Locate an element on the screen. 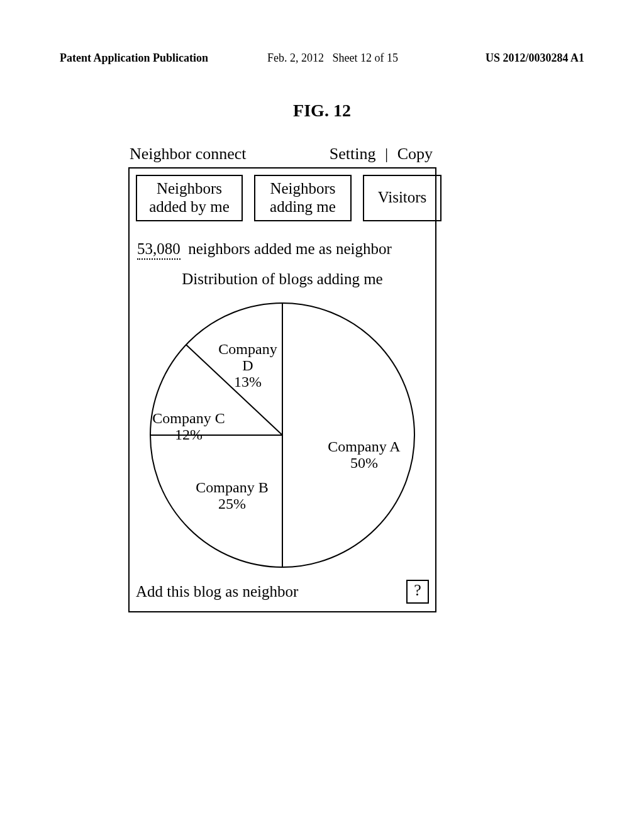 The image size is (644, 830). tab-neighbors-added-by-me: Neighbors added by me is located at coordinates (189, 198).